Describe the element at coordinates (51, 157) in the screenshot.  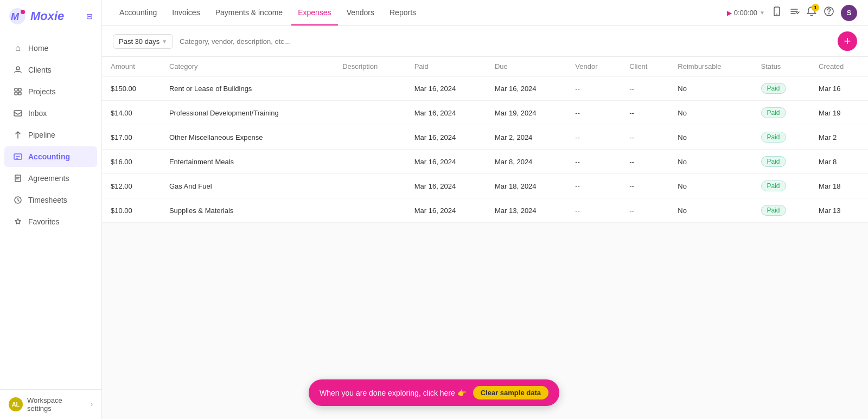
I see `sidebar-item-accounting: Accounting` at that location.